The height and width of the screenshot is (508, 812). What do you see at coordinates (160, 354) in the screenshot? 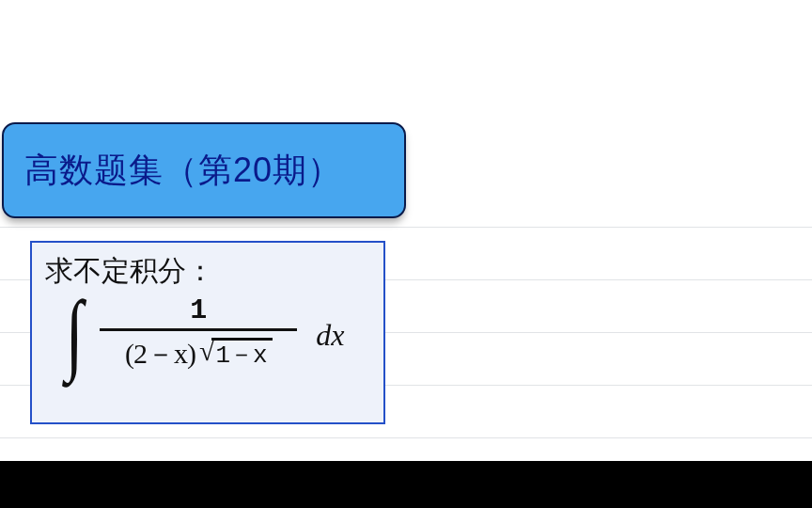
I see `denominator-paren-group: (2－x)` at bounding box center [160, 354].